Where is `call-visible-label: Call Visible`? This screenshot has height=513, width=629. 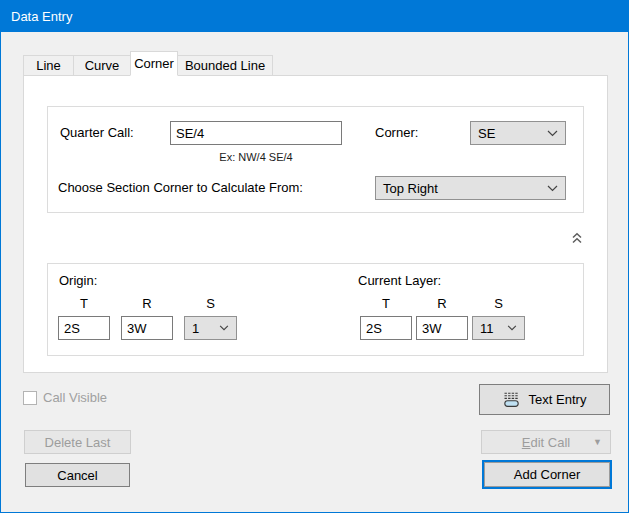 call-visible-label: Call Visible is located at coordinates (75, 398).